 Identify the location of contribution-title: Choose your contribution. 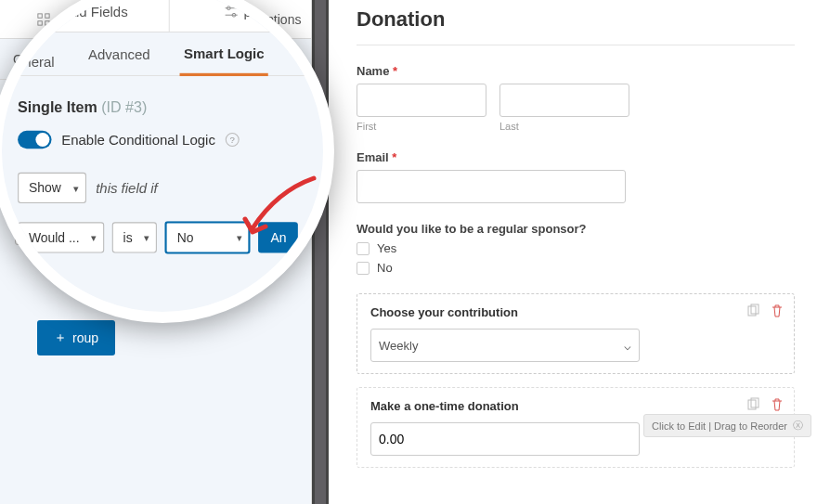
(576, 312).